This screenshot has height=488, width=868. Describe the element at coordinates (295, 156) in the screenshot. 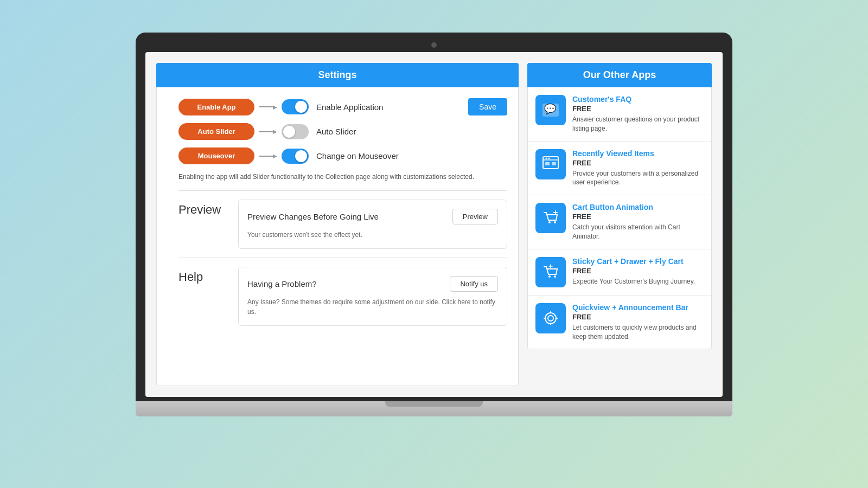

I see `mouseover-toggle` at that location.